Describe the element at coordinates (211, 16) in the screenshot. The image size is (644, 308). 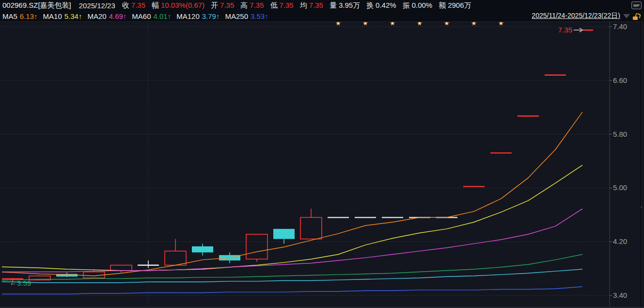
I see `ma-value: 3.79↑` at that location.